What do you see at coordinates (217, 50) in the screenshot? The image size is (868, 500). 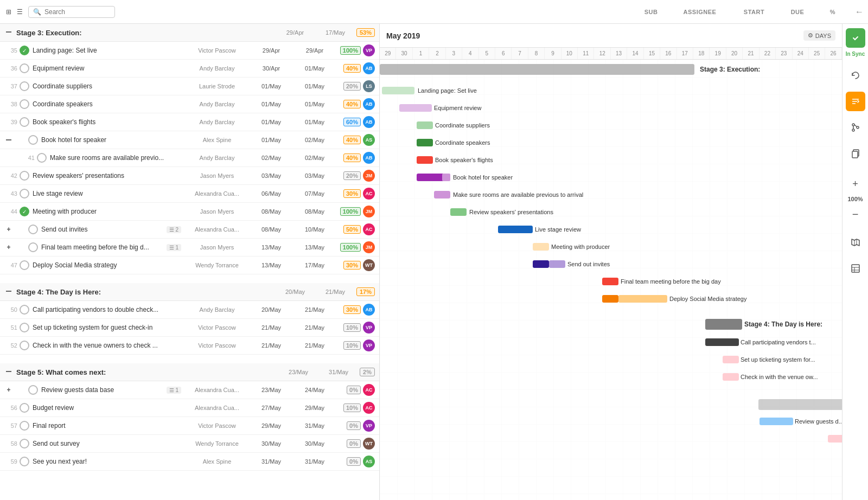 I see `task-assignee: Victor Pascow` at bounding box center [217, 50].